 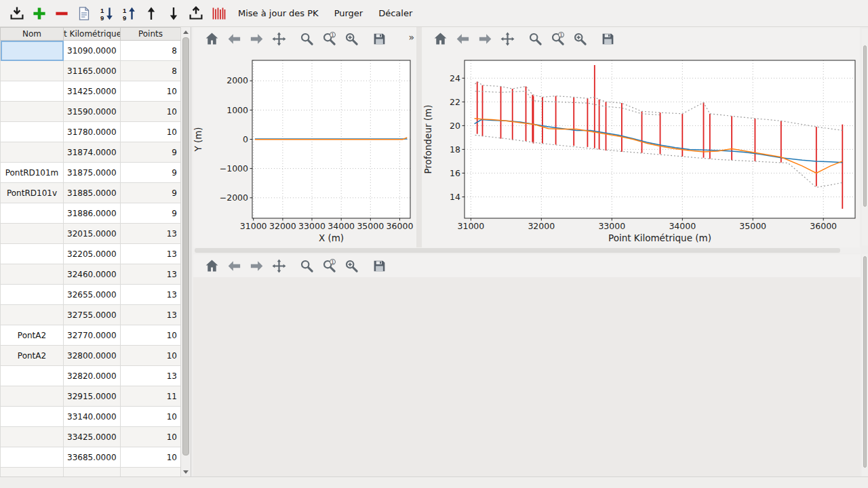 I want to click on table-row: PontRD101v 31885.0000 9, so click(x=91, y=193).